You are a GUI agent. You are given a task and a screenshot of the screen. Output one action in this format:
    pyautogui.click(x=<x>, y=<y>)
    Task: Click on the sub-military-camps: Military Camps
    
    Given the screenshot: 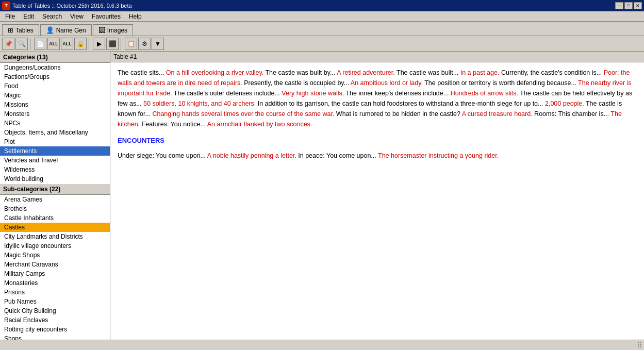 What is the action you would take?
    pyautogui.click(x=55, y=274)
    